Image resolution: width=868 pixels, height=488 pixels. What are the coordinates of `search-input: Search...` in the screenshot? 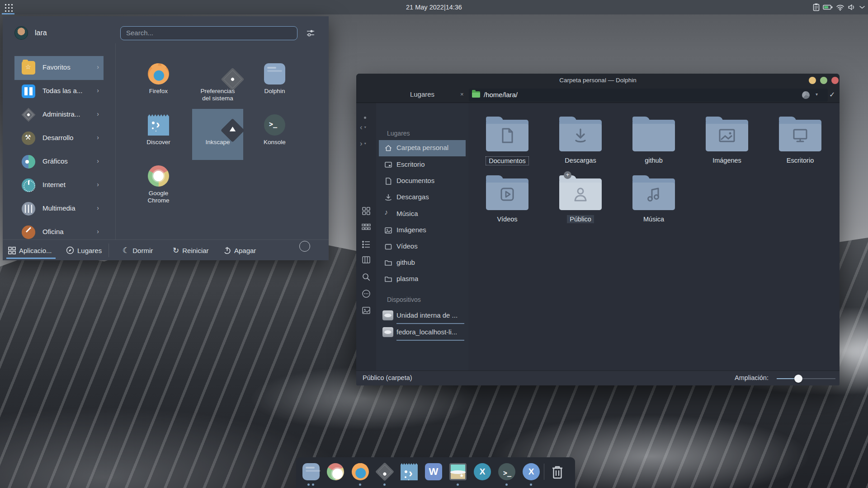 It's located at (209, 33).